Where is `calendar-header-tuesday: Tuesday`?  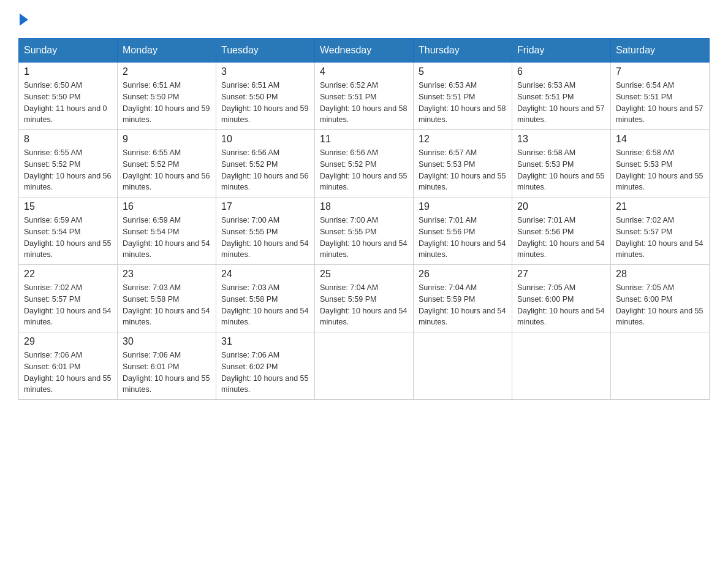 calendar-header-tuesday: Tuesday is located at coordinates (266, 50).